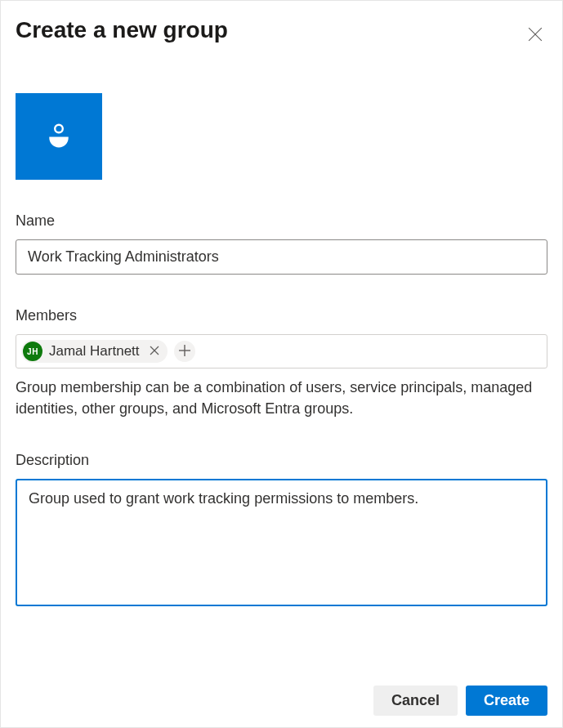  Describe the element at coordinates (281, 315) in the screenshot. I see `members-label: Members` at that location.